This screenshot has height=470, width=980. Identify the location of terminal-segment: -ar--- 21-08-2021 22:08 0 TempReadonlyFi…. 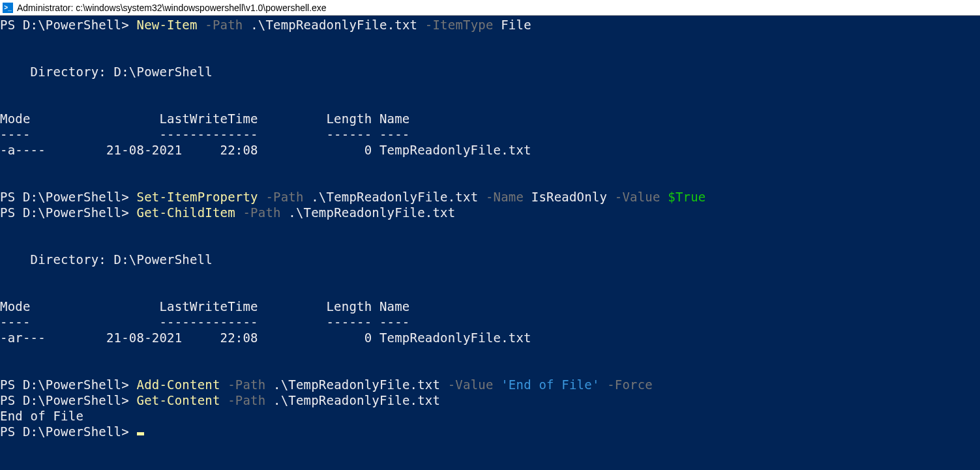
(266, 338).